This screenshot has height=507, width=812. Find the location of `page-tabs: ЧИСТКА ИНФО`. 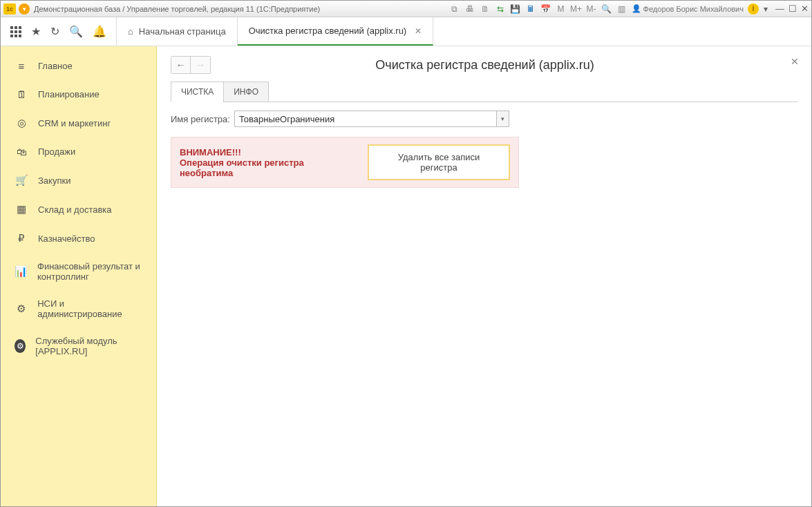

page-tabs: ЧИСТКА ИНФО is located at coordinates (484, 91).